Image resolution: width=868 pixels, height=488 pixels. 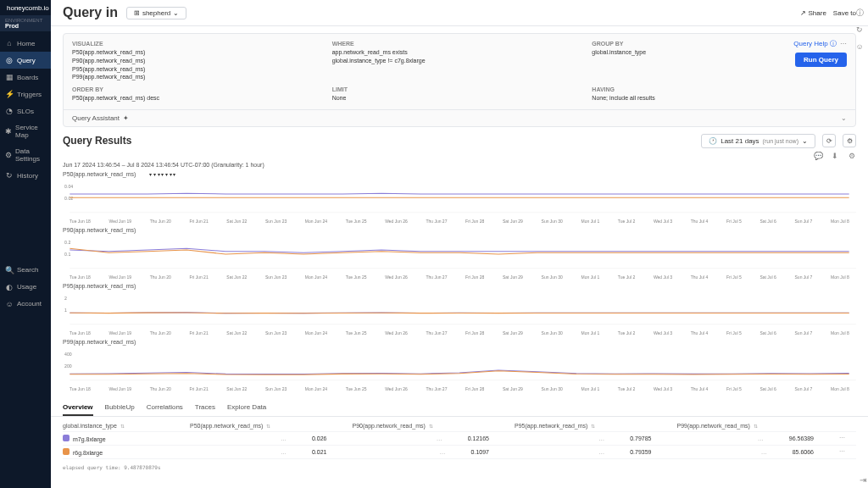 I want to click on elapsed-time: elapsed query time: 9.487870879s, so click(x=459, y=468).